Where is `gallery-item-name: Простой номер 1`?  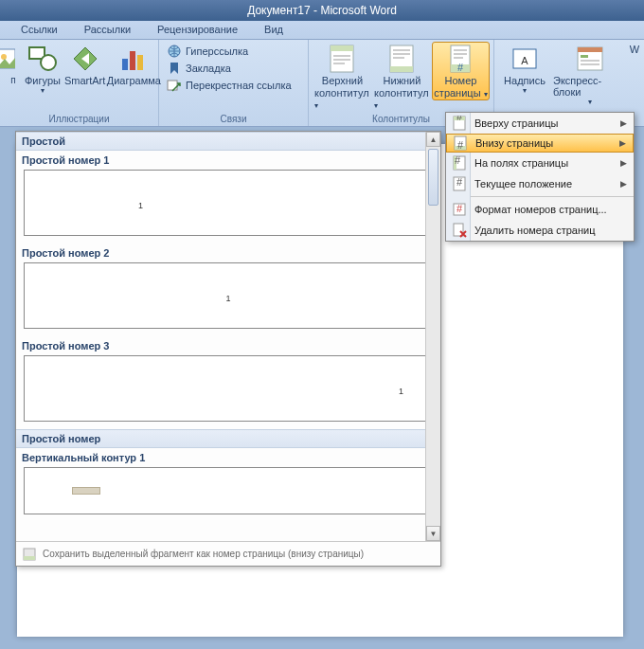
gallery-item-name: Простой номер 1 is located at coordinates (228, 159).